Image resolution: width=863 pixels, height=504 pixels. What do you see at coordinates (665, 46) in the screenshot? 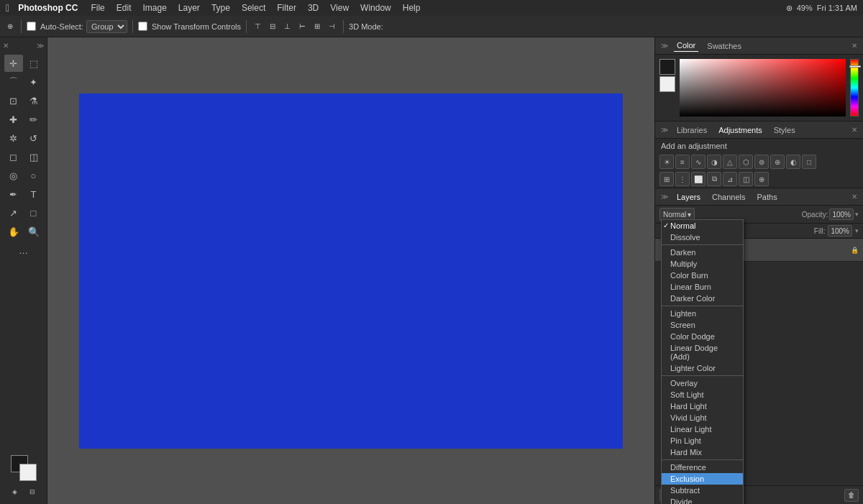
I see `color-panel-expand: ≫` at bounding box center [665, 46].